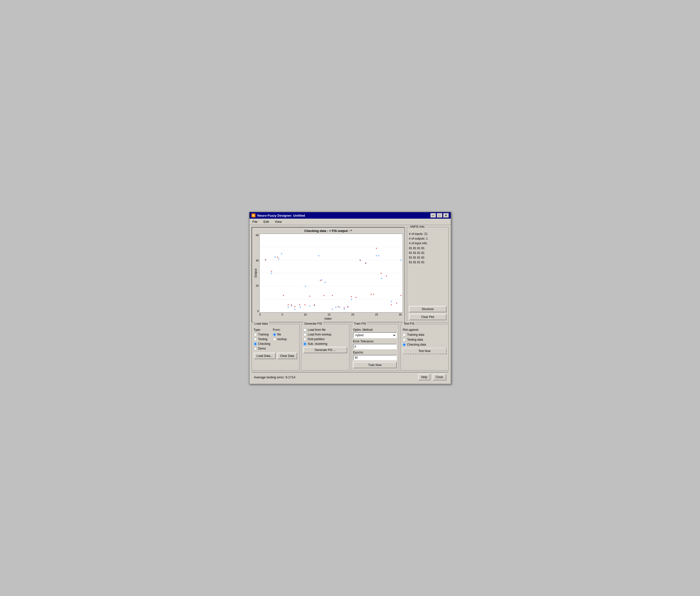 The image size is (700, 596). Describe the element at coordinates (255, 348) in the screenshot. I see `type-demo-radio` at that location.